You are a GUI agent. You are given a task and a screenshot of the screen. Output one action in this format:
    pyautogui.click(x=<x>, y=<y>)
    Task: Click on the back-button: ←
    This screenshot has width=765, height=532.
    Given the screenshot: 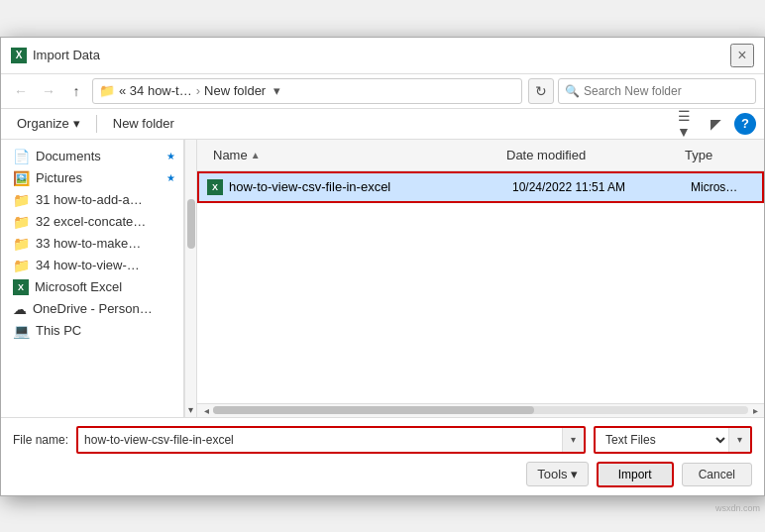 What is the action you would take?
    pyautogui.click(x=21, y=91)
    